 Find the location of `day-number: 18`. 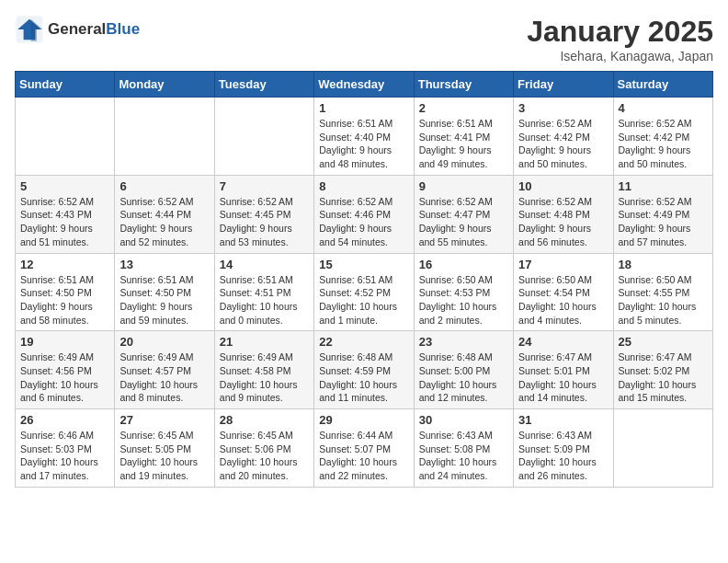

day-number: 18 is located at coordinates (664, 265).